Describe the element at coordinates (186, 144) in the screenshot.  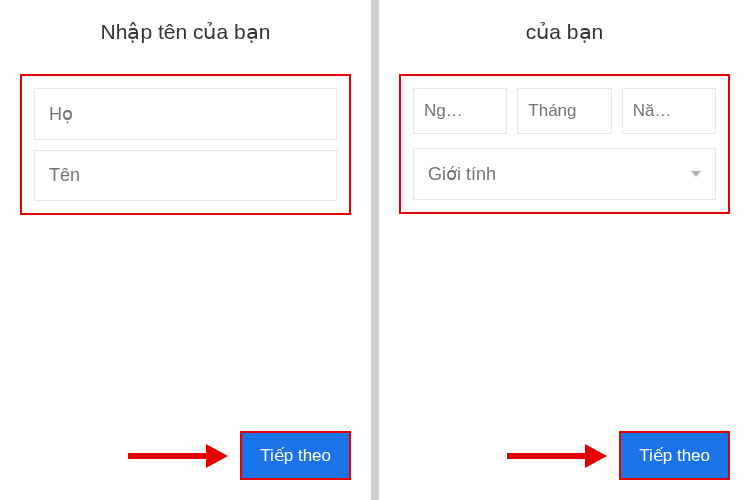
I see `name-form-box: Họ Tên` at that location.